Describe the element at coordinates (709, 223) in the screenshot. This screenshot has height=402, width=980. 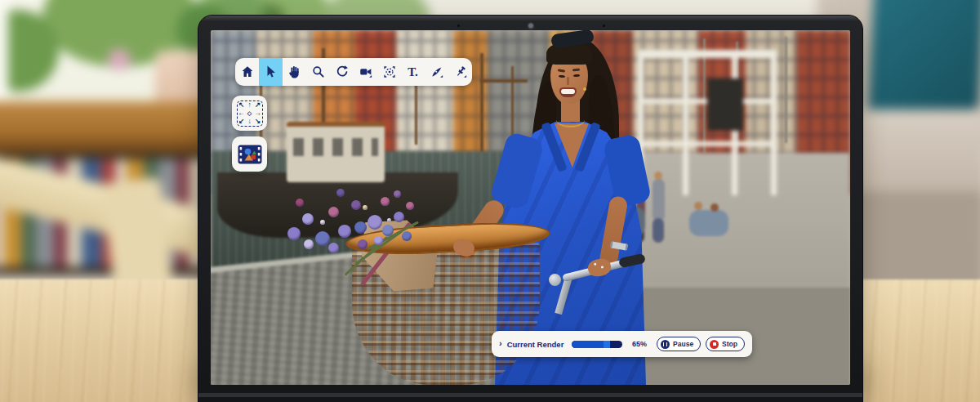
I see `seated-group` at that location.